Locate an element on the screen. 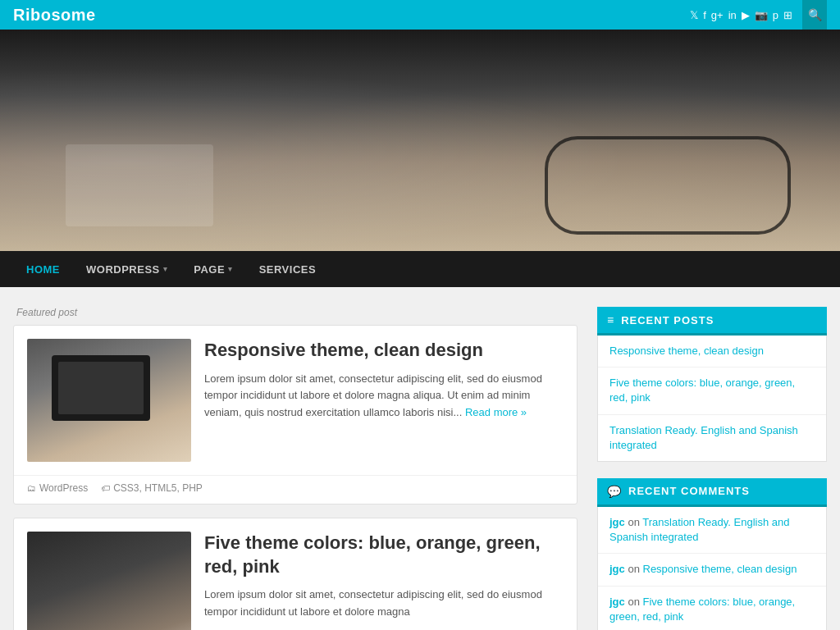  nav-label-home: HOME is located at coordinates (43, 269).